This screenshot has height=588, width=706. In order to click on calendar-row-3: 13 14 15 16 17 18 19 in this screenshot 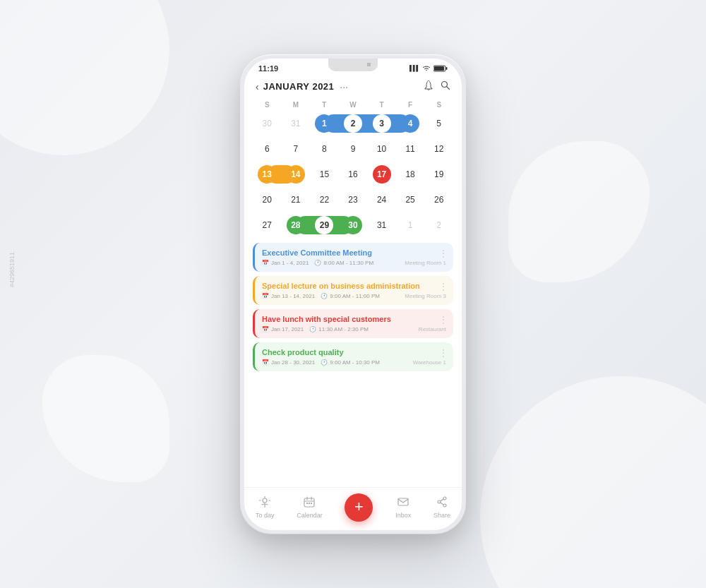, I will do `click(353, 174)`.